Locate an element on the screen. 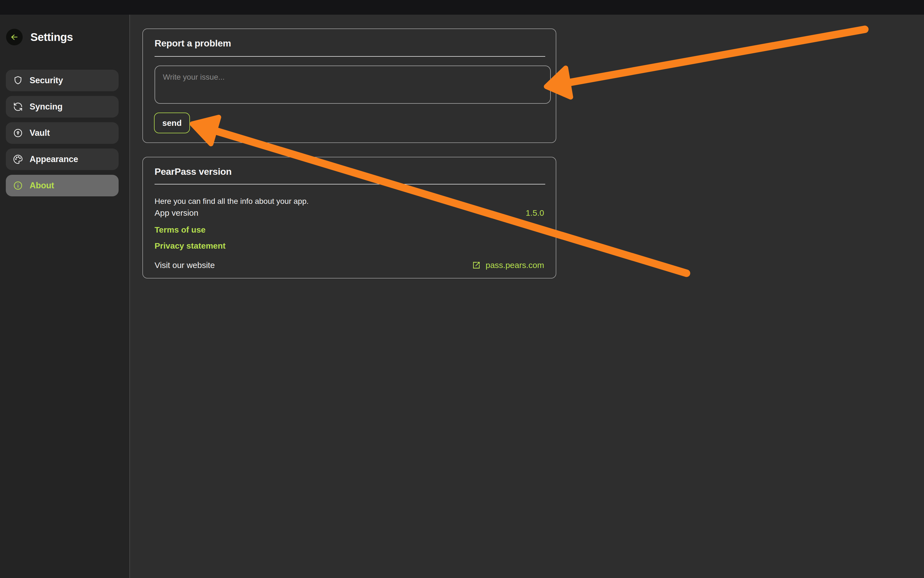  version-card-description: Here you can find all the info about you… is located at coordinates (232, 201).